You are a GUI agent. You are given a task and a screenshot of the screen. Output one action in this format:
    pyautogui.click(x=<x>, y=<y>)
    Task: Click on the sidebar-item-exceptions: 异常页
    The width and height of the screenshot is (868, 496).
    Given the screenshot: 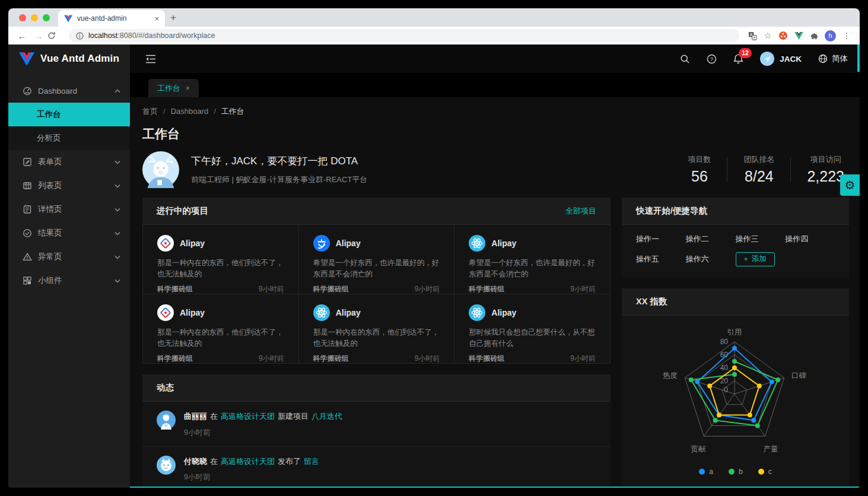 What is the action you would take?
    pyautogui.click(x=69, y=257)
    